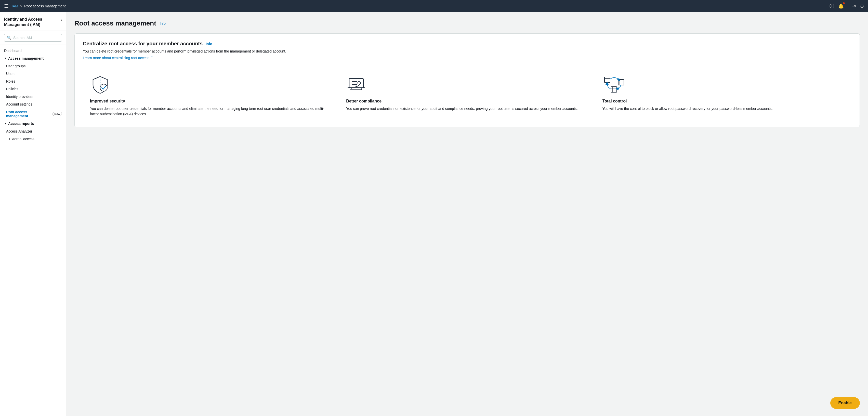  Describe the element at coordinates (33, 38) in the screenshot. I see `search-input-wrap: 🔍` at that location.